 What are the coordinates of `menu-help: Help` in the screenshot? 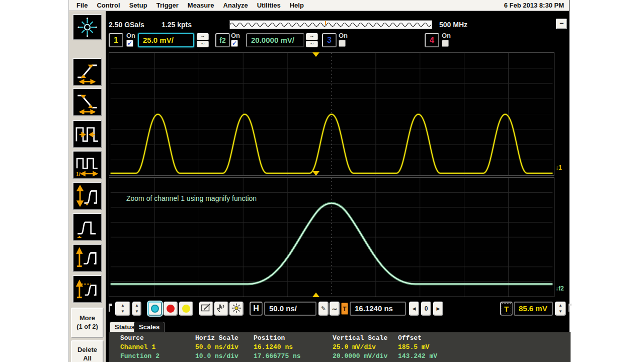 It's located at (297, 5).